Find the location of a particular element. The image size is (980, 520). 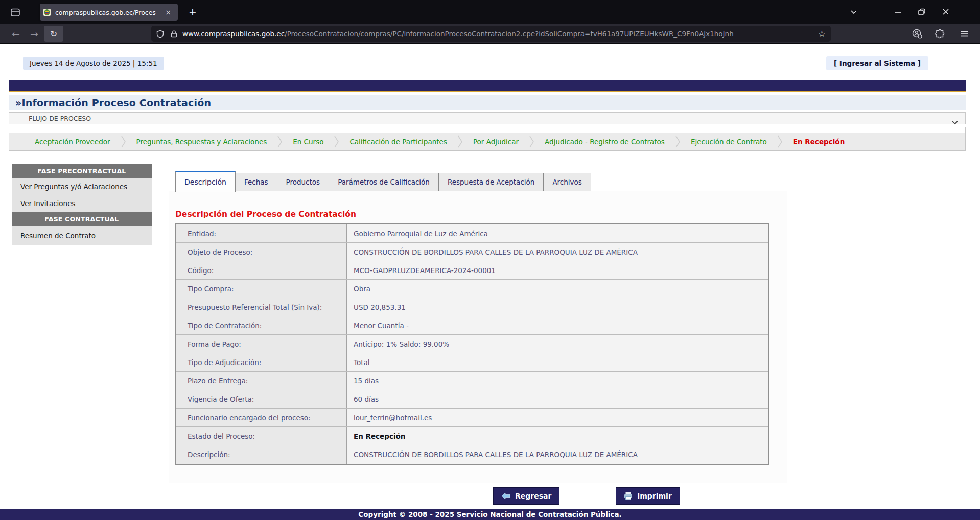

row-label: Código: is located at coordinates (262, 270).